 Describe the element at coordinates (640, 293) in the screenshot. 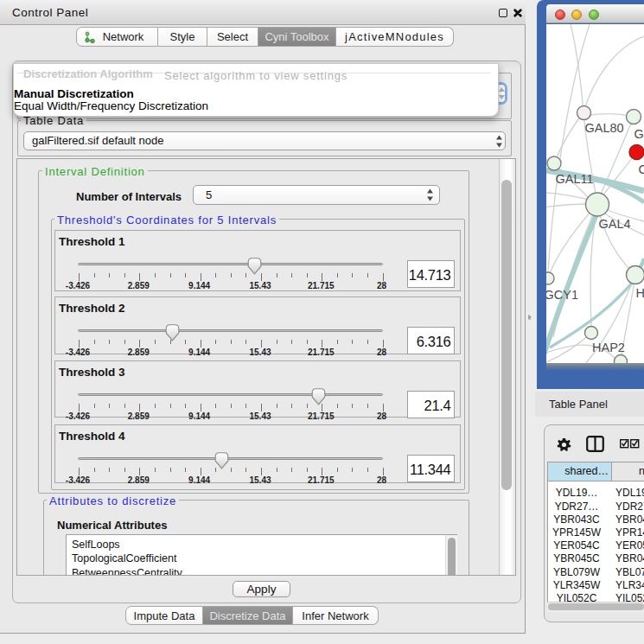

I see `svg-text: HI` at that location.